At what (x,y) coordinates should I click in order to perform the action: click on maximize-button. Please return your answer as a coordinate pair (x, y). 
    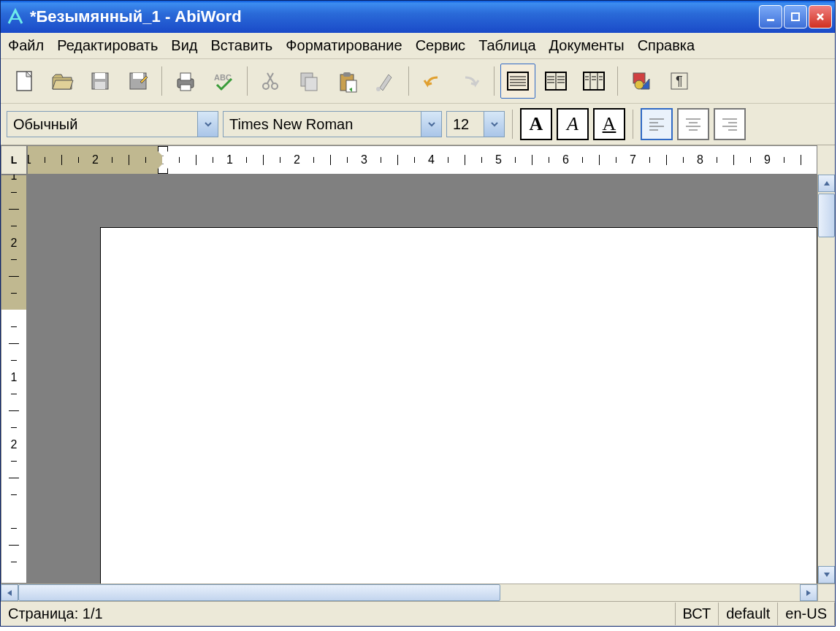
    Looking at the image, I should click on (795, 17).